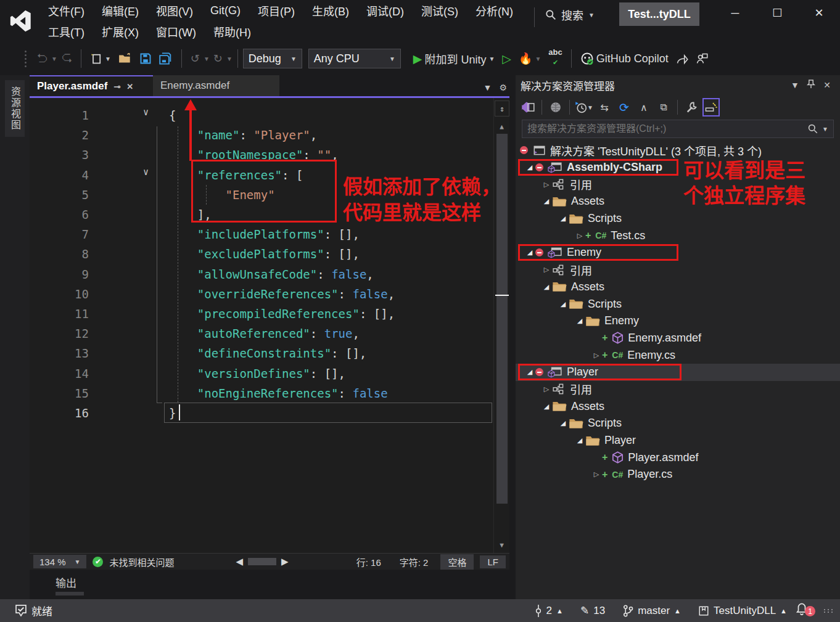  Describe the element at coordinates (678, 253) in the screenshot. I see `tree-row-enemy: ◢Enemy` at that location.